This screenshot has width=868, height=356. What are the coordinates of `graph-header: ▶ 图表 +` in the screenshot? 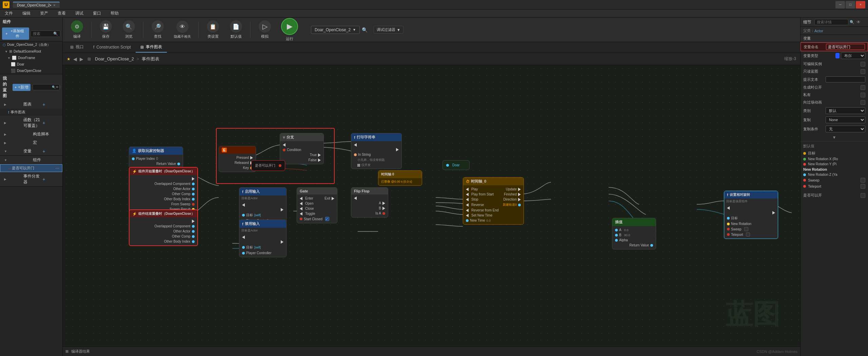 It's located at (31, 105).